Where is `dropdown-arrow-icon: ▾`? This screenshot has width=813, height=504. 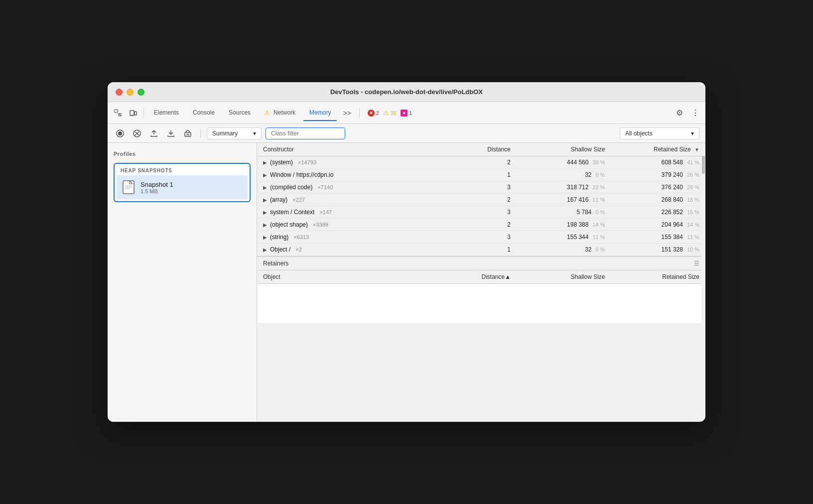 dropdown-arrow-icon: ▾ is located at coordinates (255, 133).